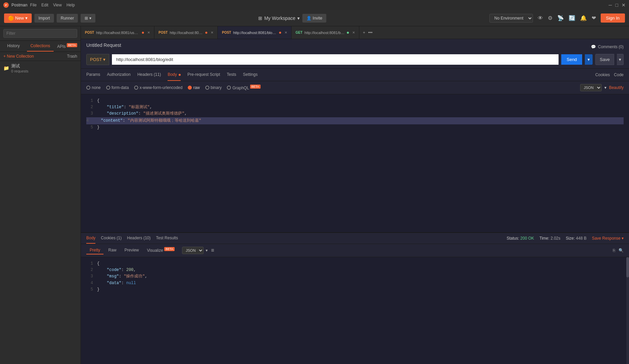 Image resolution: width=629 pixels, height=364 pixels. What do you see at coordinates (174, 75) in the screenshot?
I see `body-tab: Body` at bounding box center [174, 75].